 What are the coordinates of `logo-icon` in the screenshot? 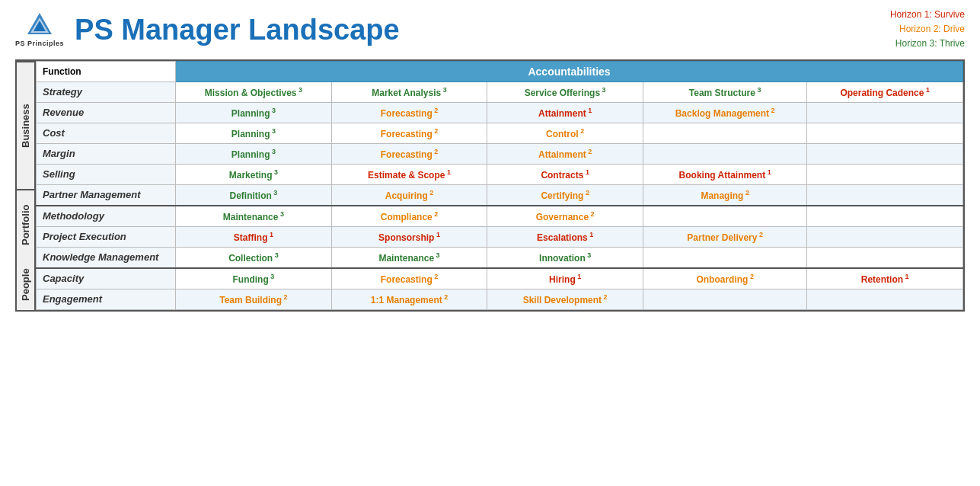 It's located at (40, 25).